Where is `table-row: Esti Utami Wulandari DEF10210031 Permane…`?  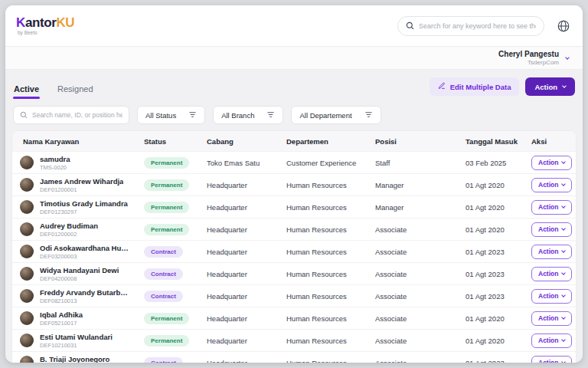
table-row: Esti Utami Wulandari DEF10210031 Permane… is located at coordinates (294, 340).